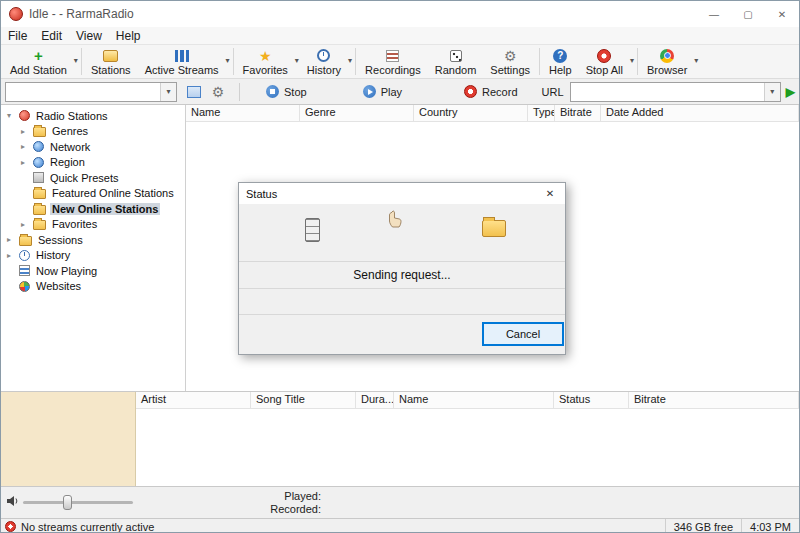 The width and height of the screenshot is (800, 533). I want to click on play-button: Play, so click(382, 92).